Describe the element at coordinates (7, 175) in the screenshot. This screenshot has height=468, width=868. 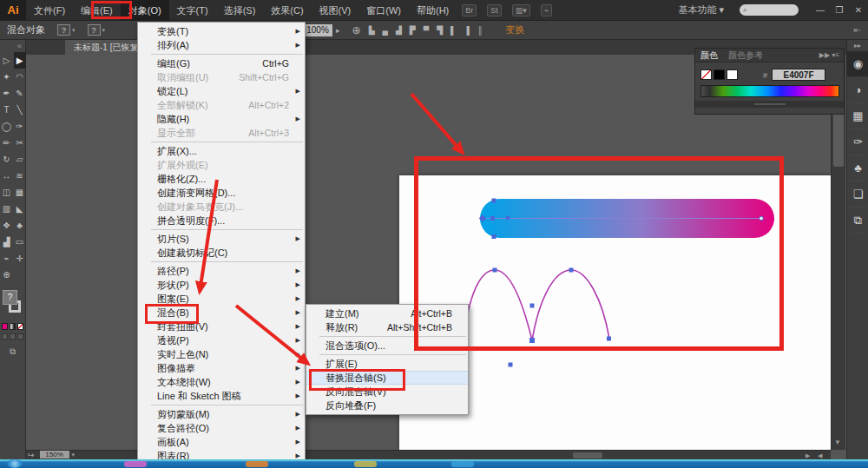
I see `tool-icon: ↔` at that location.